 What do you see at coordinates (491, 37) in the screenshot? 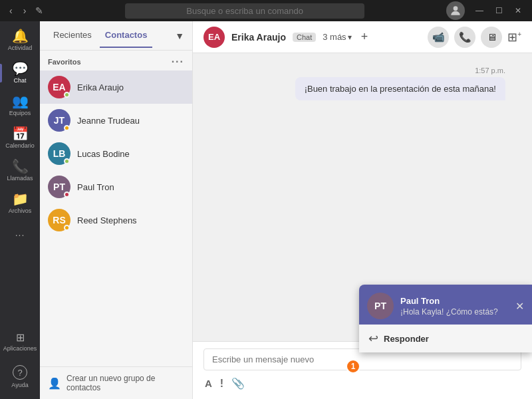
I see `screen-share-button: 🖥` at bounding box center [491, 37].